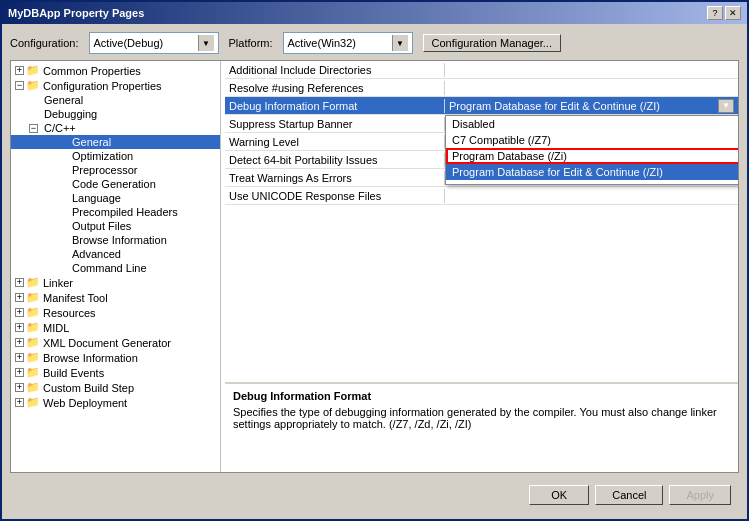 This screenshot has height=521, width=749. I want to click on tree-label-cpp: C/C++, so click(60, 128).